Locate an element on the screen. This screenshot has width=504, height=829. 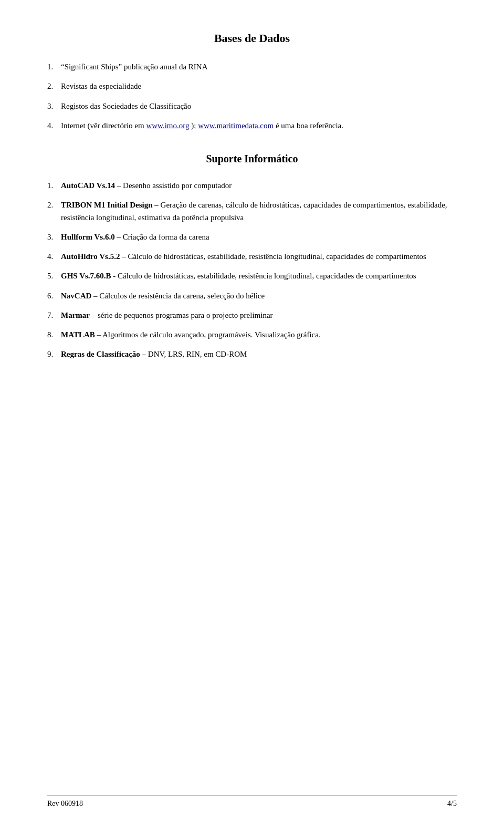
footer-rev: Rev 060918 is located at coordinates (65, 804).